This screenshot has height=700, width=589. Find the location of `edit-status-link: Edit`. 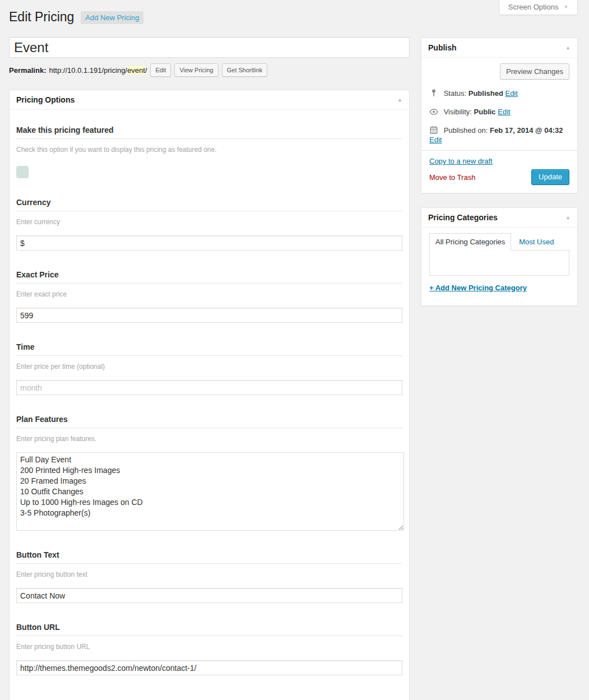

edit-status-link: Edit is located at coordinates (511, 93).